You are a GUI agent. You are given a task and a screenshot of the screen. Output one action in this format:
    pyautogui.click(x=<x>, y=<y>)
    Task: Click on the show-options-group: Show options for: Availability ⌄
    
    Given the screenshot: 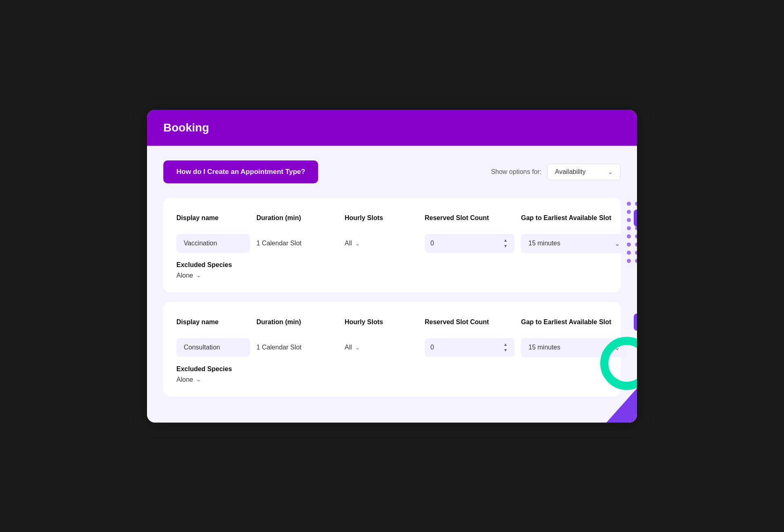 What is the action you would take?
    pyautogui.click(x=556, y=172)
    